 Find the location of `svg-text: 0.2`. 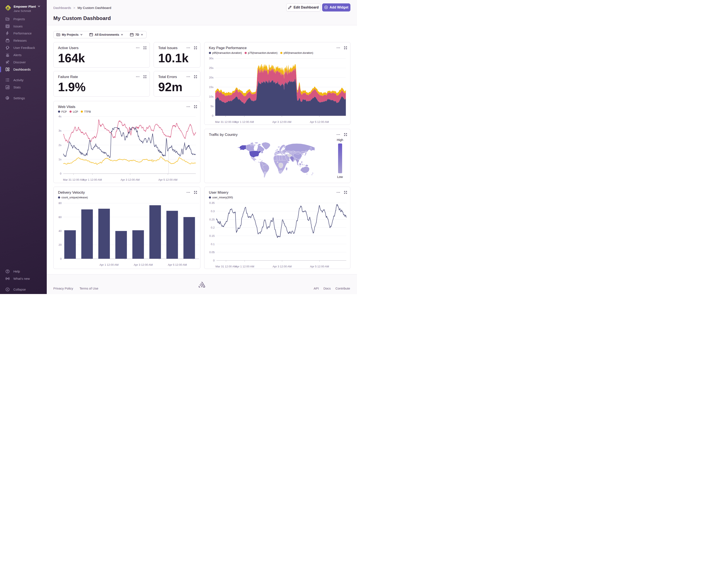

svg-text: 0.2 is located at coordinates (213, 228).